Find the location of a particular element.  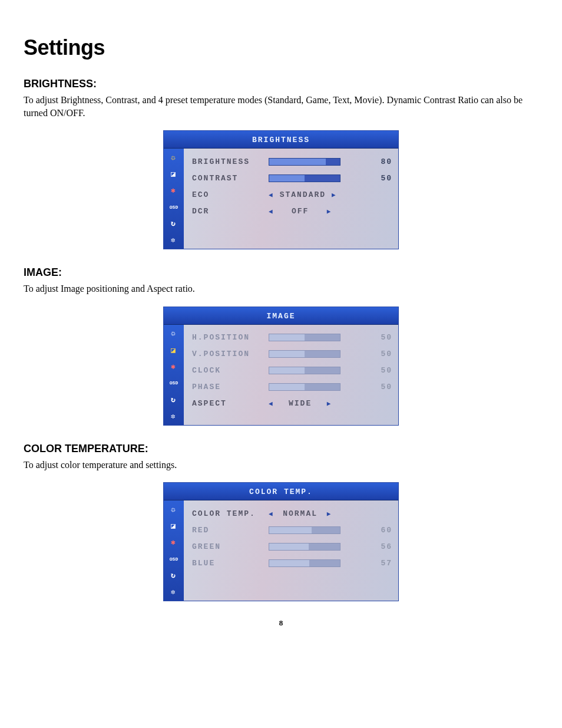

row-label: BRIGHTNESS is located at coordinates (230, 162).